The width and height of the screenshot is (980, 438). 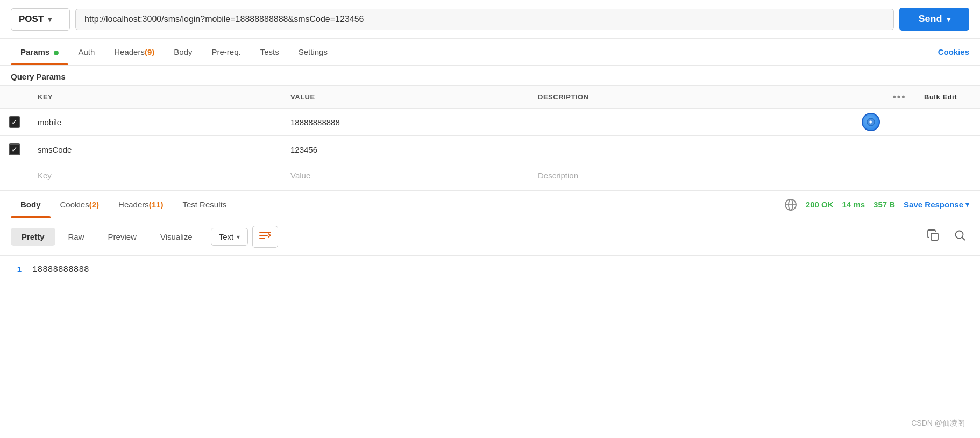 I want to click on row1-checkbox: ✓, so click(x=15, y=122).